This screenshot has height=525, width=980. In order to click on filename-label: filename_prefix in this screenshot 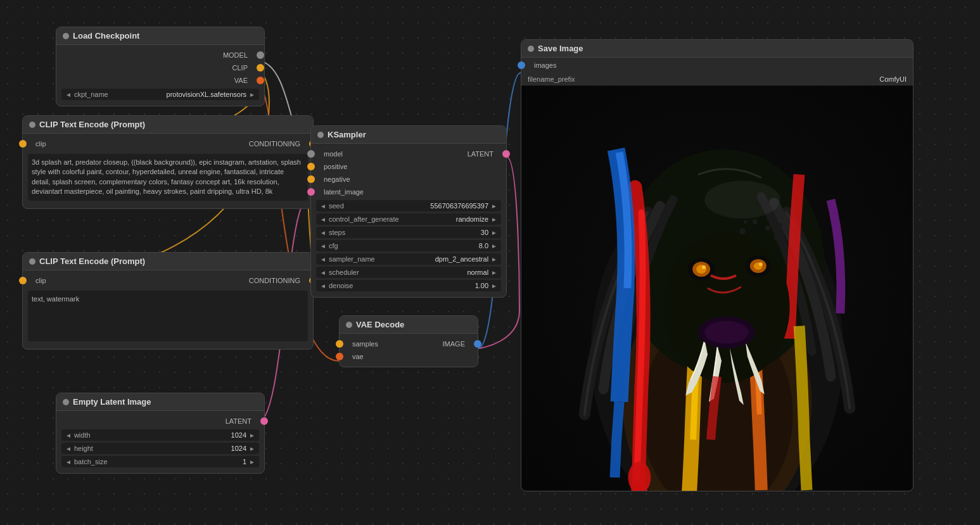, I will do `click(551, 79)`.